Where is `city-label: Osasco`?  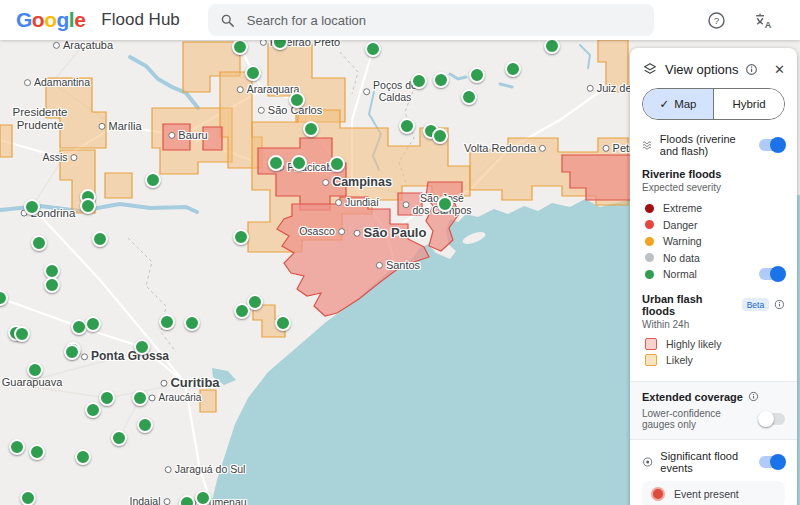
city-label: Osasco is located at coordinates (322, 232).